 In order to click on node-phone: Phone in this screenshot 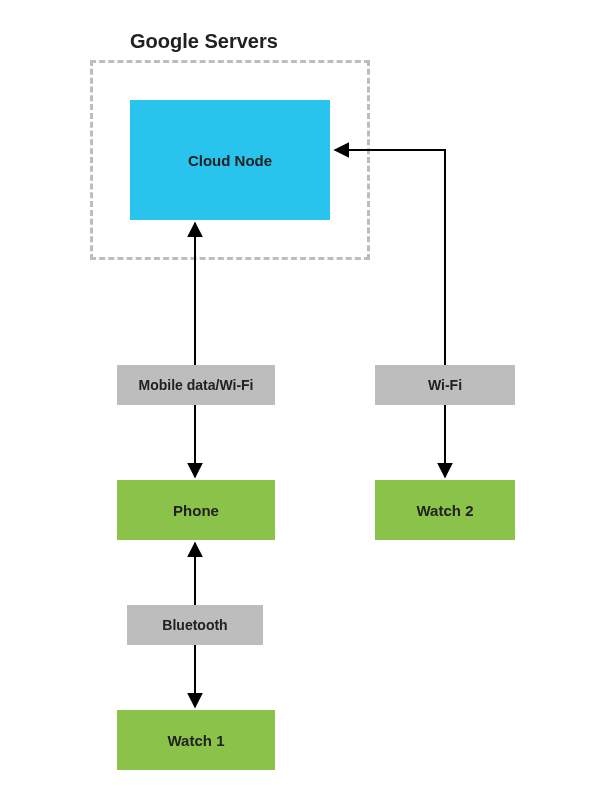, I will do `click(196, 510)`.